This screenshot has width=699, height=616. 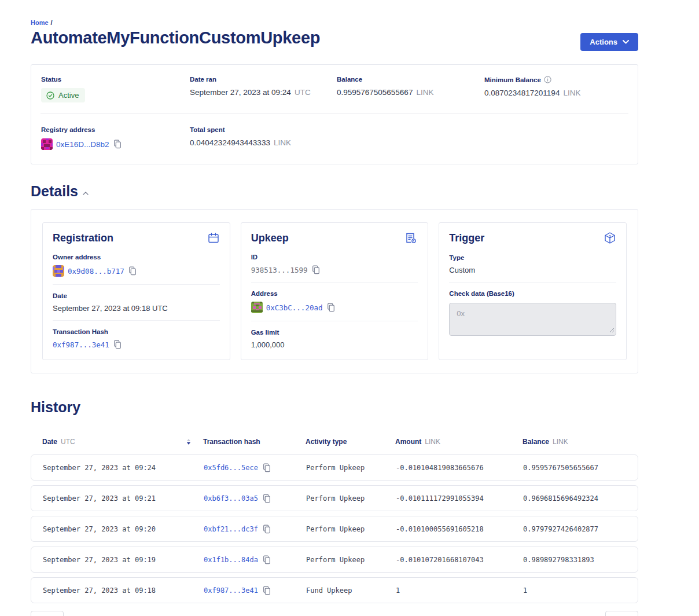 What do you see at coordinates (123, 591) in the screenshot?
I see `row-date: September 27, 2023 at 09:18` at bounding box center [123, 591].